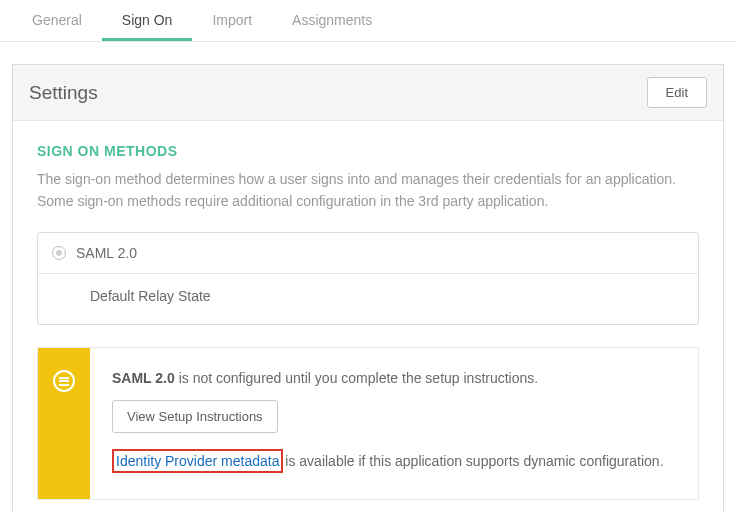  Describe the element at coordinates (368, 254) in the screenshot. I see `method-row-saml: SAML 2.0` at that location.